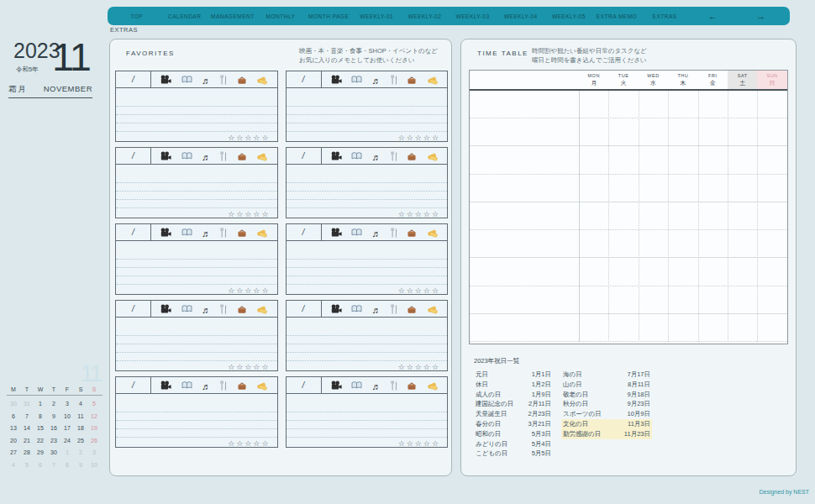  I want to click on favorites-description-line2: お気に入りのメモとしてお使いください, so click(368, 60).